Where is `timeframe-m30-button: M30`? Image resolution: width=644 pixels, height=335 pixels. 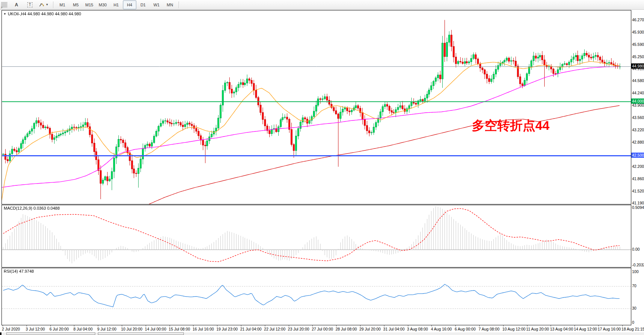 timeframe-m30-button: M30 is located at coordinates (103, 5).